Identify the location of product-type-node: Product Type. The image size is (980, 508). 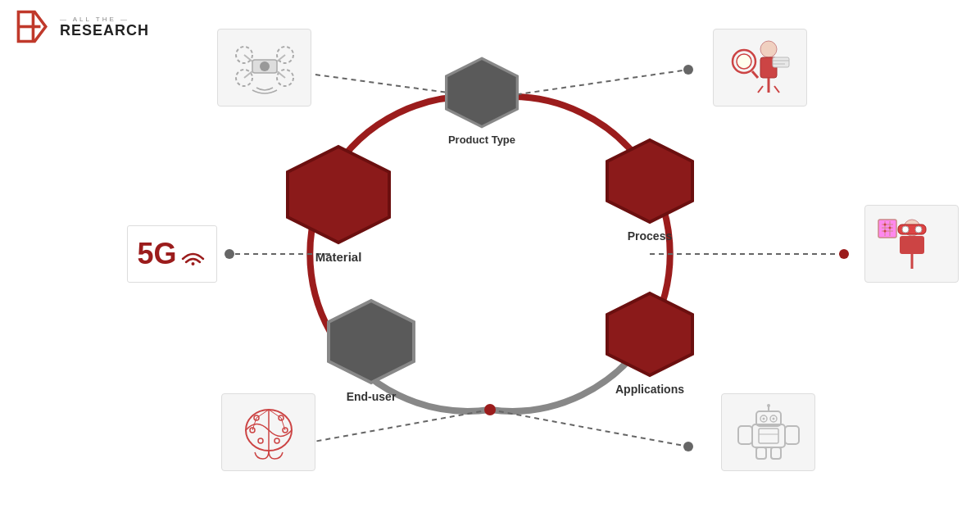
(482, 101).